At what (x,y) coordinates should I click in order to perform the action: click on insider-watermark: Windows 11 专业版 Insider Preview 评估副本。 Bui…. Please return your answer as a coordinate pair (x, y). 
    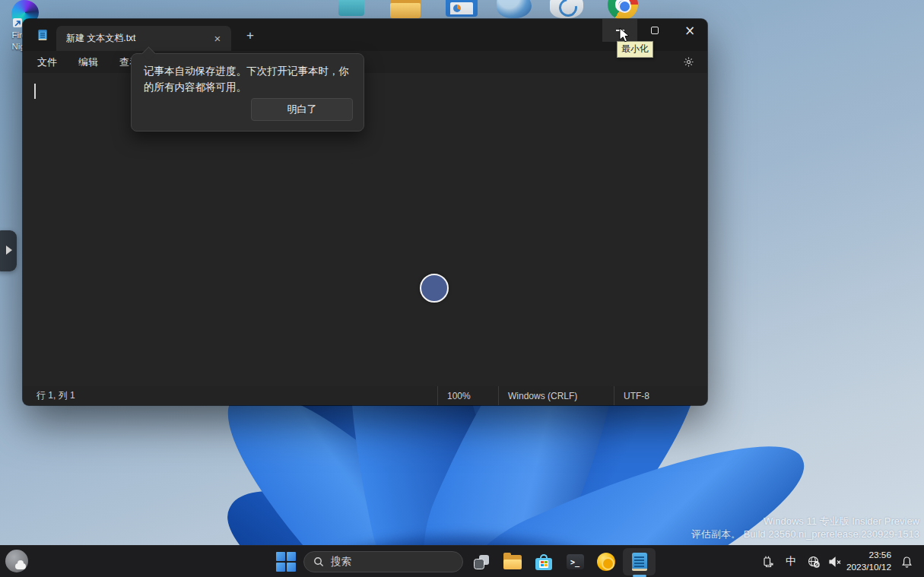
    Looking at the image, I should click on (805, 528).